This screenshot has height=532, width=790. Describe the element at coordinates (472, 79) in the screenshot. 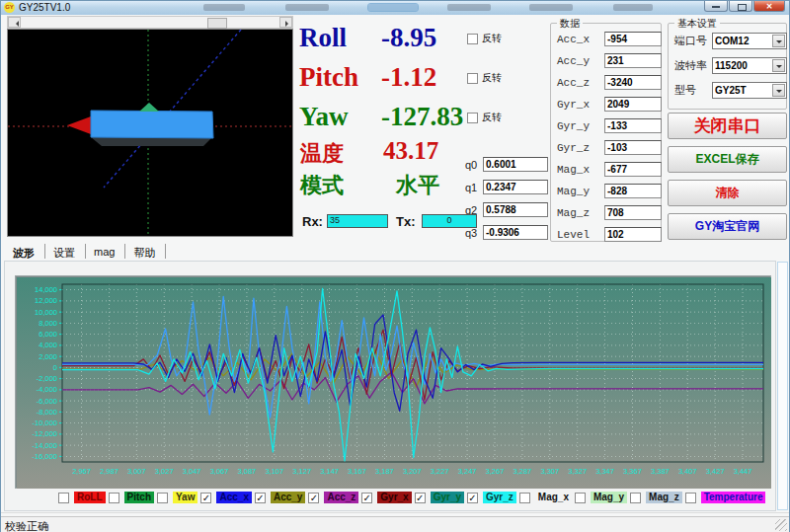

I see `reverse-pitch-checkbox` at that location.